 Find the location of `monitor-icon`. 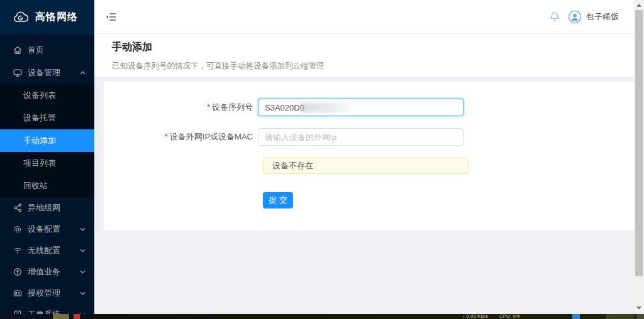

monitor-icon is located at coordinates (18, 73).